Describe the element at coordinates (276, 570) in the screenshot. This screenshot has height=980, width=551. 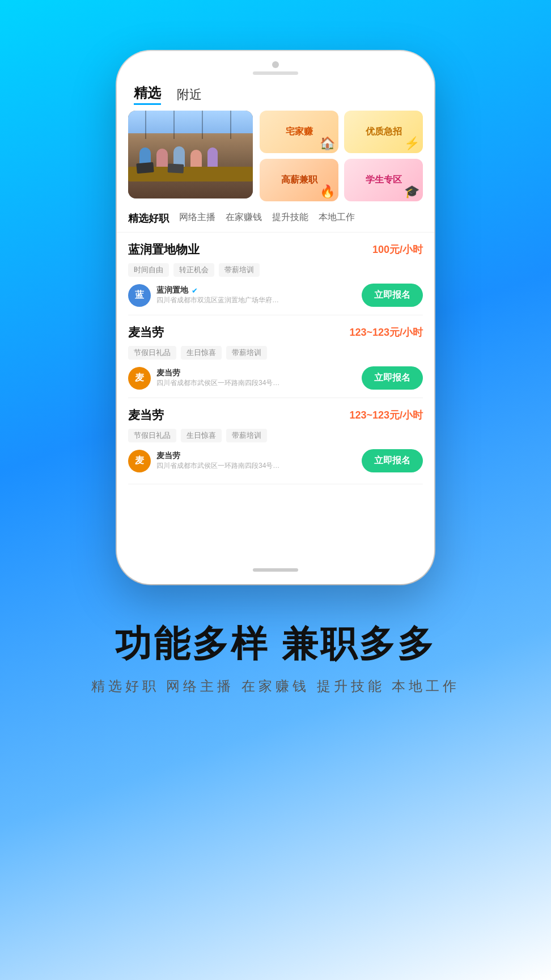
I see `phone-bottom` at that location.